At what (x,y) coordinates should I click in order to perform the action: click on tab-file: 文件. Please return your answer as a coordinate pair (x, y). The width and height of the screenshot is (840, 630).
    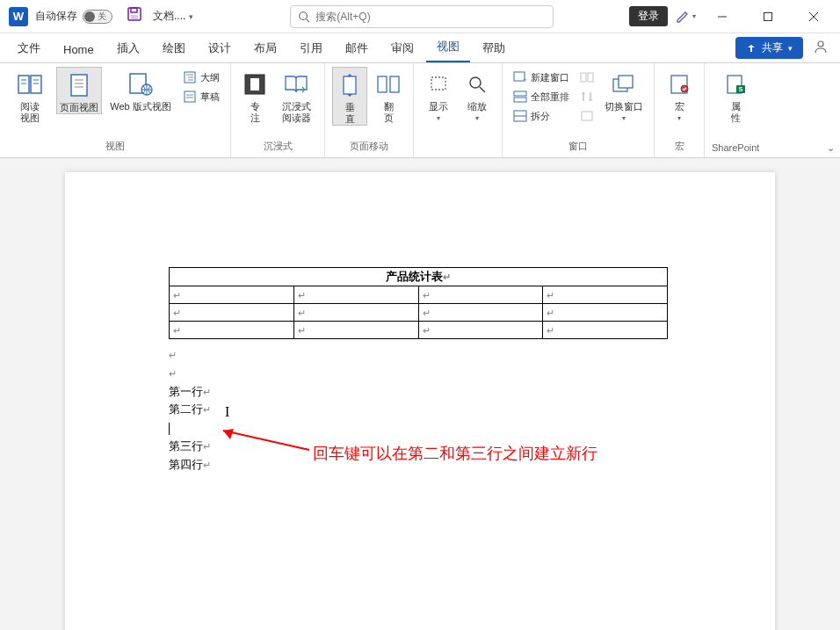
    Looking at the image, I should click on (29, 48).